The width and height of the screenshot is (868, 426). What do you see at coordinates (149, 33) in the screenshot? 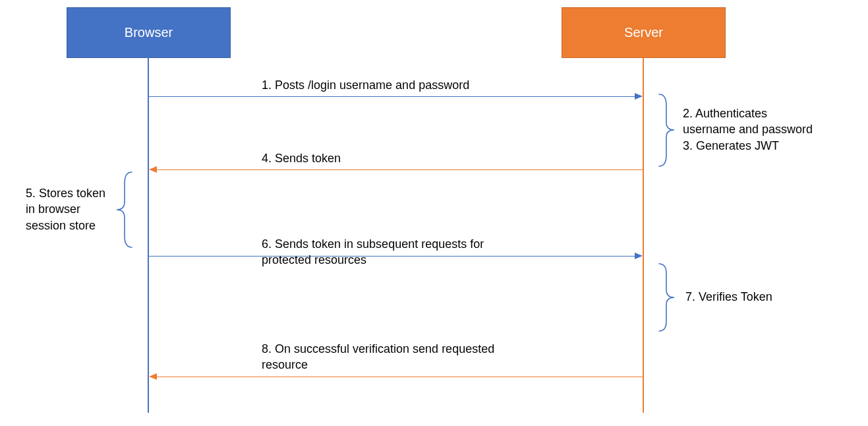
I see `participant-browser-label: Browser` at bounding box center [149, 33].